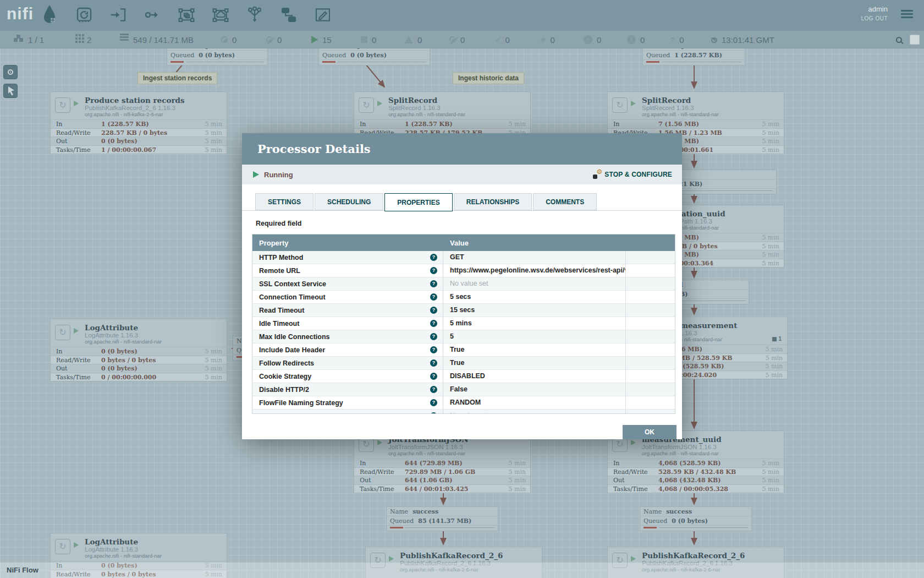 Image resolution: width=924 pixels, height=578 pixels. I want to click on property-row: SSL Context Service? No value set, so click(464, 284).